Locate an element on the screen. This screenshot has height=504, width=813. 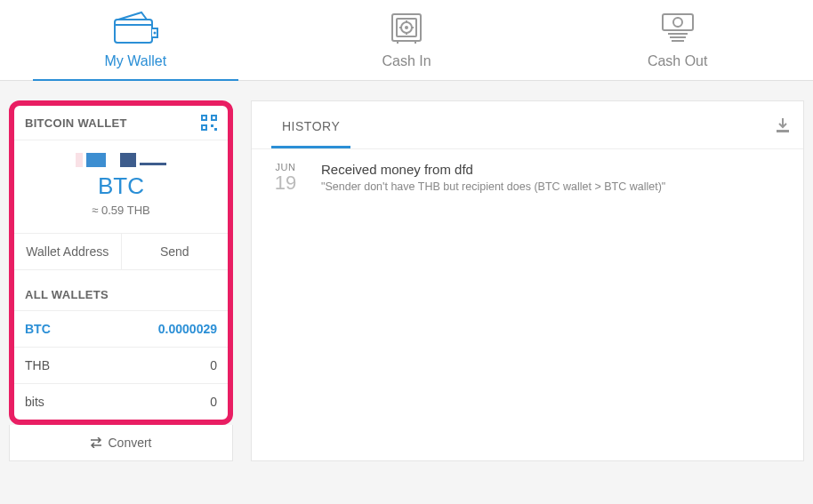
wallet-row-name: BTC is located at coordinates (37, 329).